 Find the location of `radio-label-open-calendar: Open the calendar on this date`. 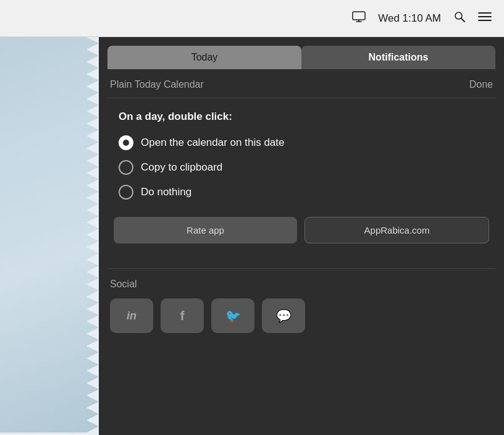

radio-label-open-calendar: Open the calendar on this date is located at coordinates (212, 143).